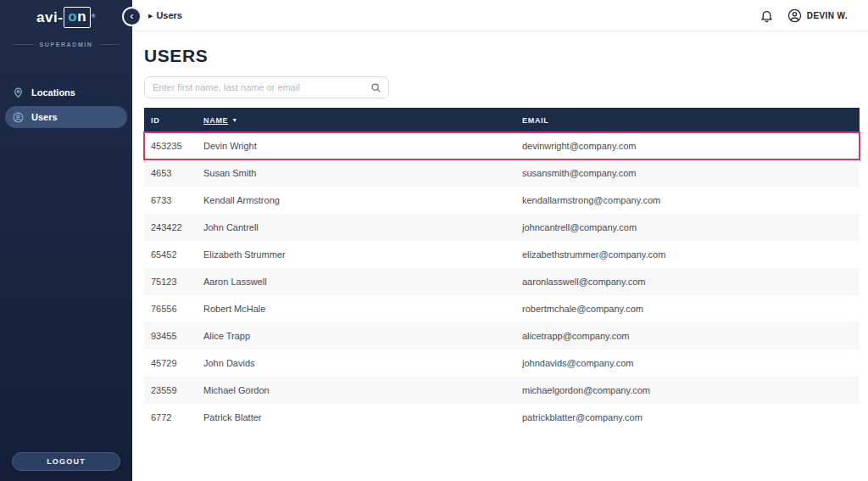  Describe the element at coordinates (376, 89) in the screenshot. I see `search-icon` at that location.